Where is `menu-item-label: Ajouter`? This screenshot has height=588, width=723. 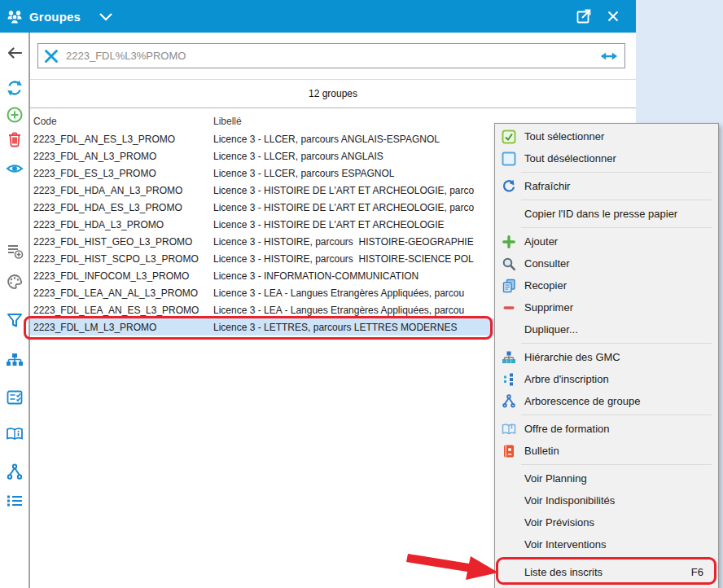 menu-item-label: Ajouter is located at coordinates (541, 241).